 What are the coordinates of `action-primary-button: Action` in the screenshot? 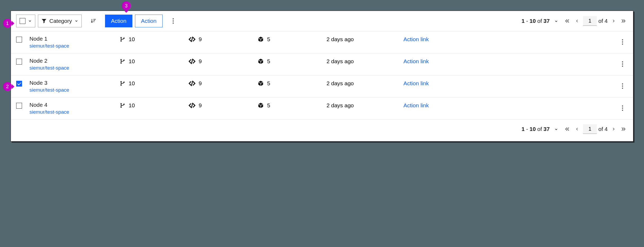 It's located at (119, 21).